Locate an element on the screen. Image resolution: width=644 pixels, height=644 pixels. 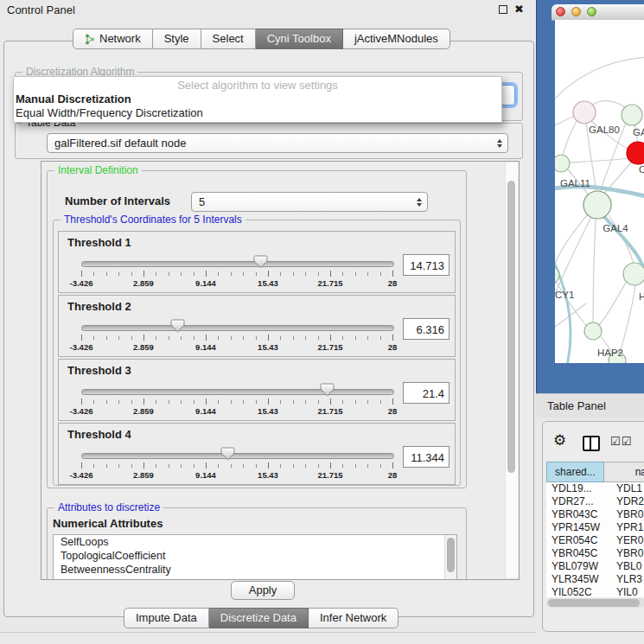
float-window-icon is located at coordinates (503, 10).